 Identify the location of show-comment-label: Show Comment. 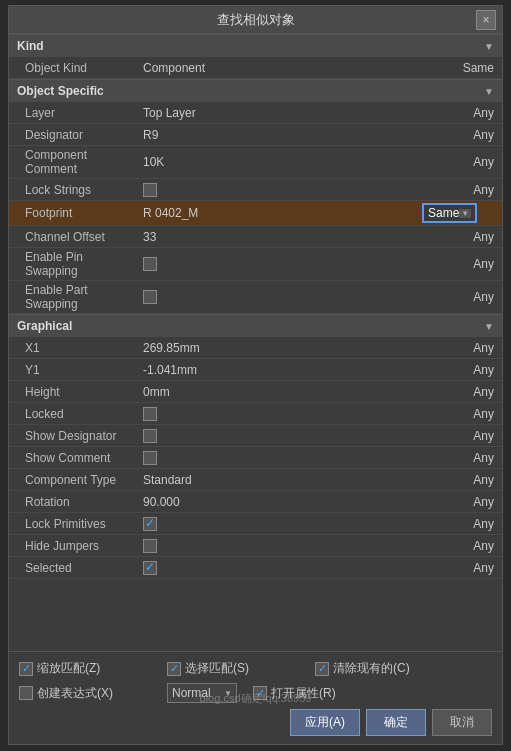
(74, 458).